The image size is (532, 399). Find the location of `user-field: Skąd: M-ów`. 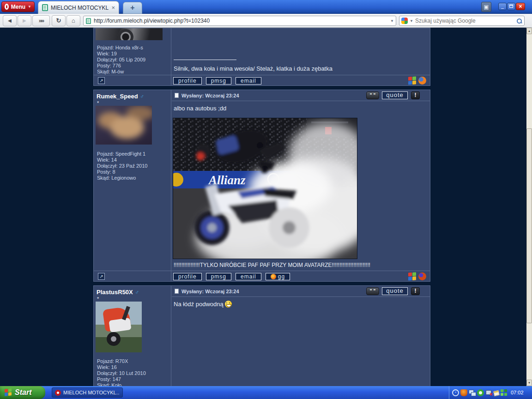

user-field: Skąd: M-ów is located at coordinates (121, 72).